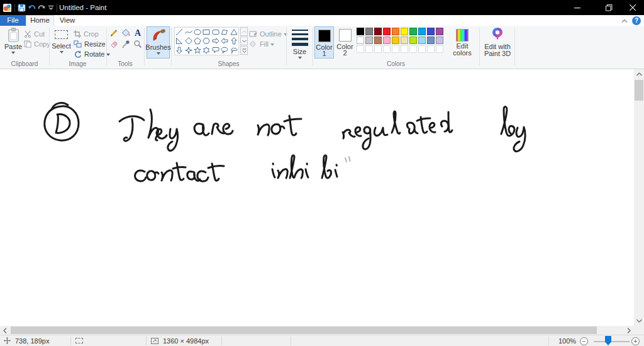 This screenshot has height=346, width=644. I want to click on color1-button: Color 1, so click(325, 43).